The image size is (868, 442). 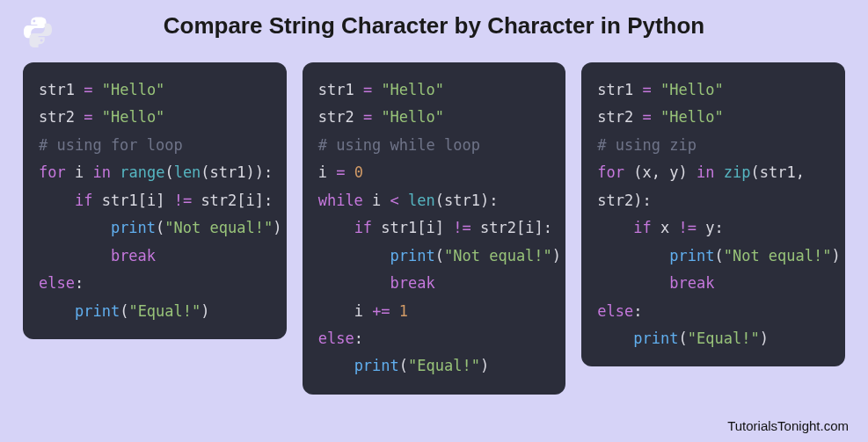 What do you see at coordinates (434, 146) in the screenshot?
I see `code-line: # using while loop` at bounding box center [434, 146].